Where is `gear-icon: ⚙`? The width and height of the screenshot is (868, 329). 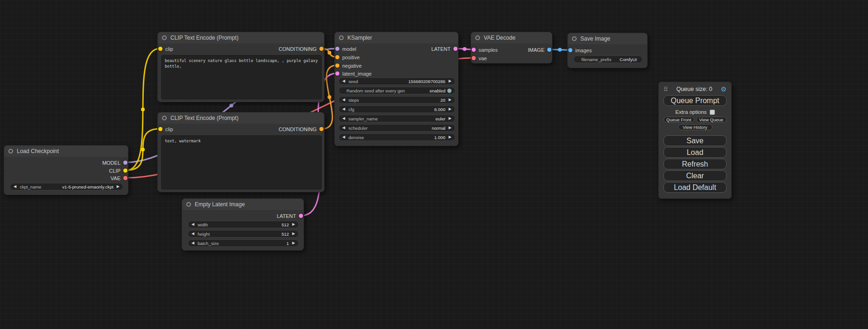 gear-icon: ⚙ is located at coordinates (724, 89).